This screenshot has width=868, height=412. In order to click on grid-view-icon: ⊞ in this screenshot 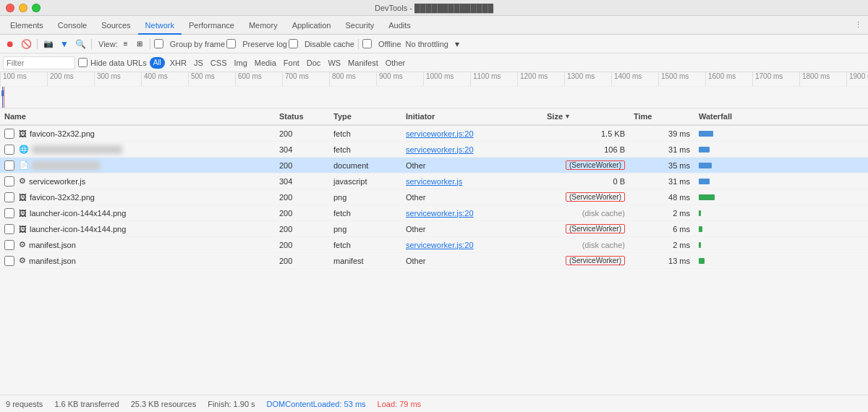, I will do `click(140, 44)`.